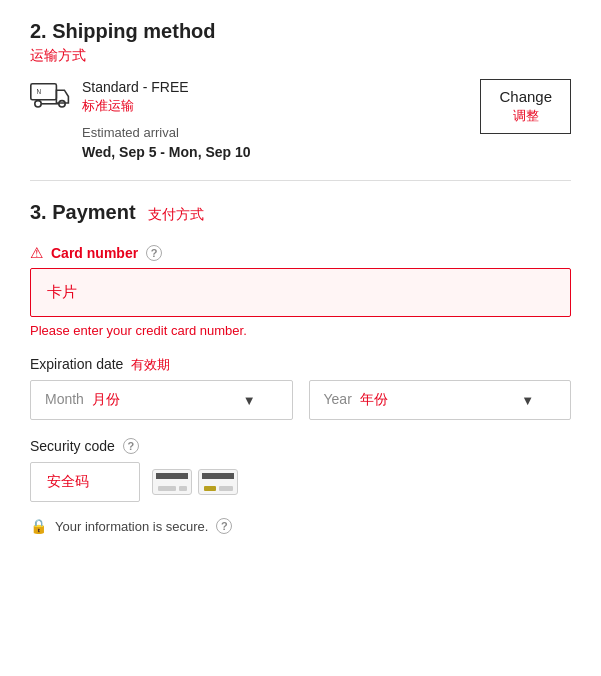 The height and width of the screenshot is (676, 601). Describe the element at coordinates (300, 470) in the screenshot. I see `security-code-section: Security code ? 安全码` at that location.